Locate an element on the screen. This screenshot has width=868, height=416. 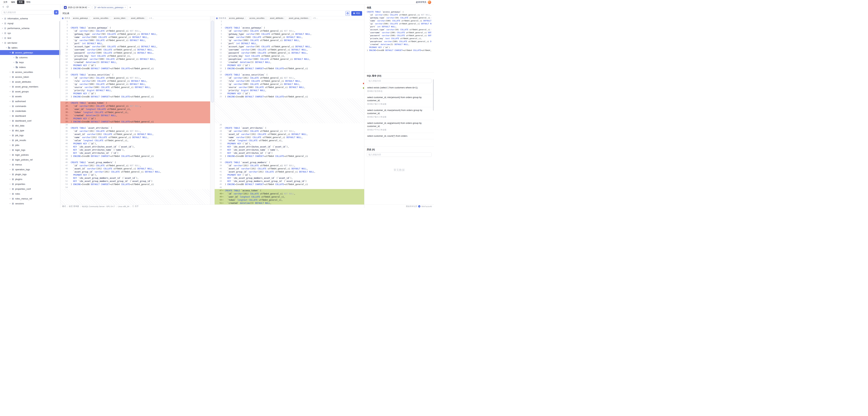
tree-item-menus: ▸▦menus is located at coordinates (30, 165).